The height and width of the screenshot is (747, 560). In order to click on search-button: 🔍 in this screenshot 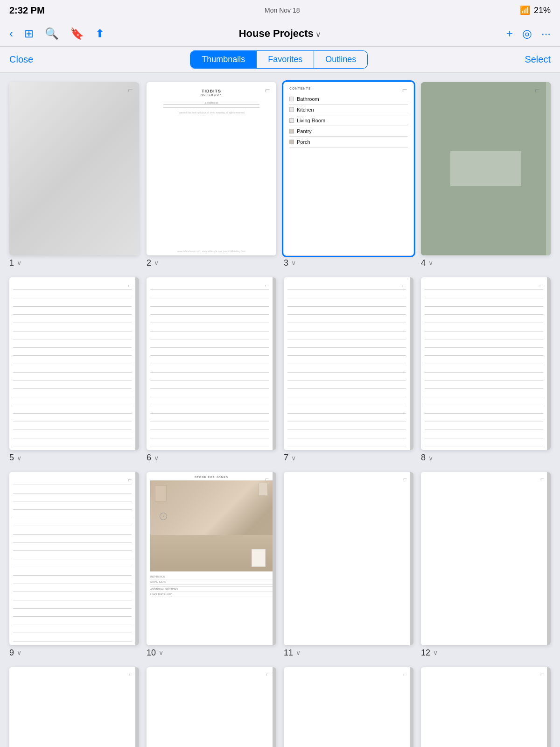, I will do `click(52, 34)`.